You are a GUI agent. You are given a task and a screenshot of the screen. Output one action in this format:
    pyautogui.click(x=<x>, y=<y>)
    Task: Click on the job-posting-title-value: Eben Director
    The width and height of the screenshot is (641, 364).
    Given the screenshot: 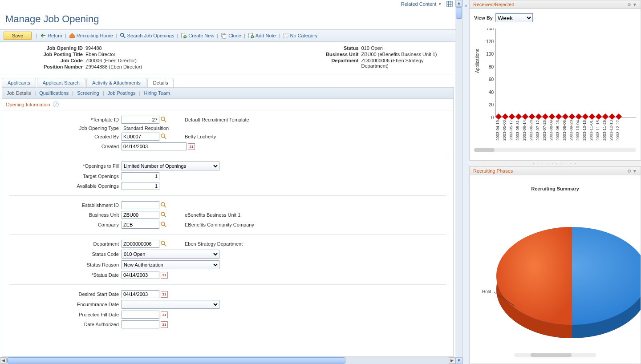 What is the action you would take?
    pyautogui.click(x=157, y=54)
    